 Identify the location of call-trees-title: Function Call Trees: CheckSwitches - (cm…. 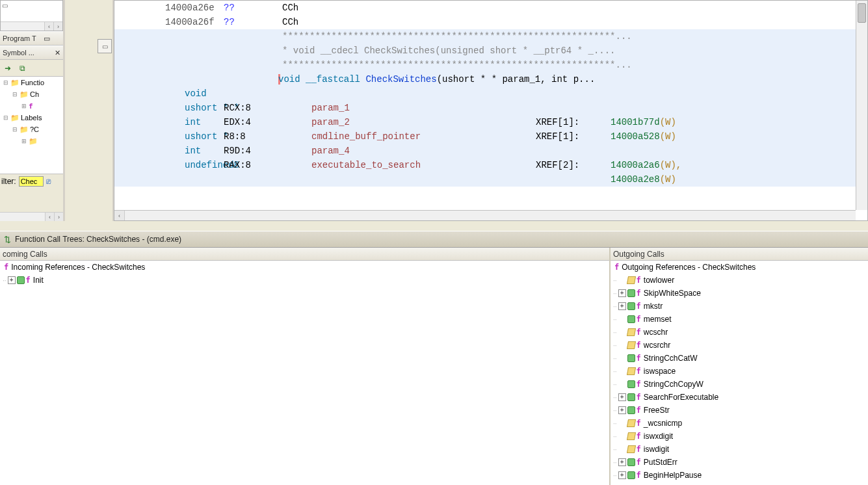
(98, 239).